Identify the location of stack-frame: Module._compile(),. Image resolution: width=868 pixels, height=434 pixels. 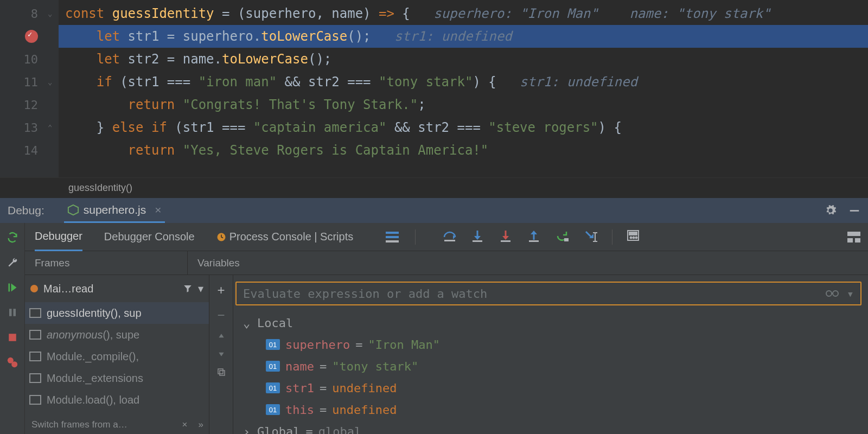
(117, 356).